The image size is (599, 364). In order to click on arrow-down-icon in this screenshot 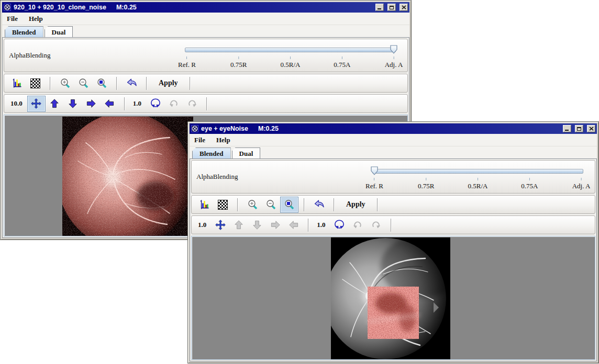, I will do `click(257, 225)`.